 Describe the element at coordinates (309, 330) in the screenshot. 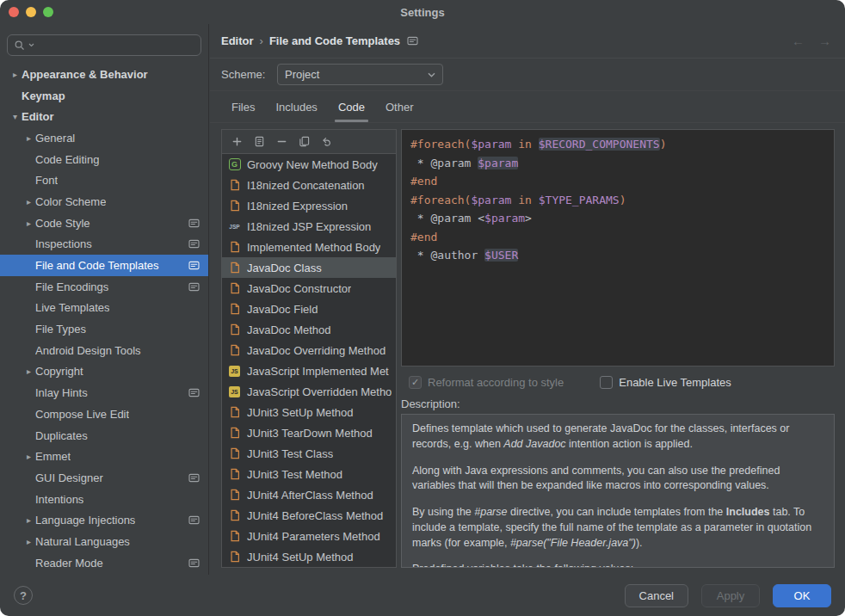

I see `template-item-javadoc-method: JavaDoc Method` at that location.